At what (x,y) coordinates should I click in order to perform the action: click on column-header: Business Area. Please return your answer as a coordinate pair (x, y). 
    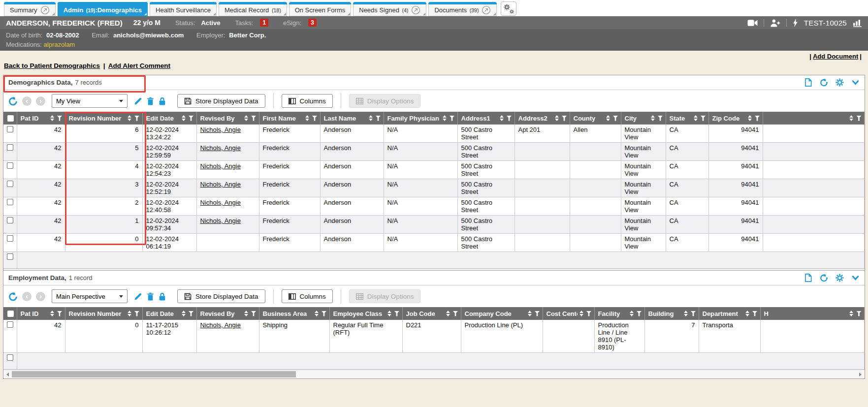
    Looking at the image, I should click on (294, 313).